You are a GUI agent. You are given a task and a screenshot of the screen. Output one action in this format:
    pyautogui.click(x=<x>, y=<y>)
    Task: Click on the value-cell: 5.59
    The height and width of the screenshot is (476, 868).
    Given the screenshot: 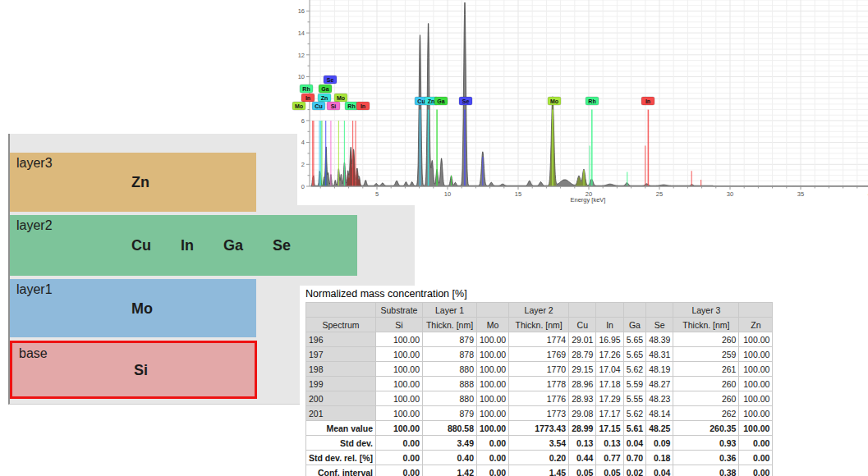 What is the action you would take?
    pyautogui.click(x=634, y=384)
    